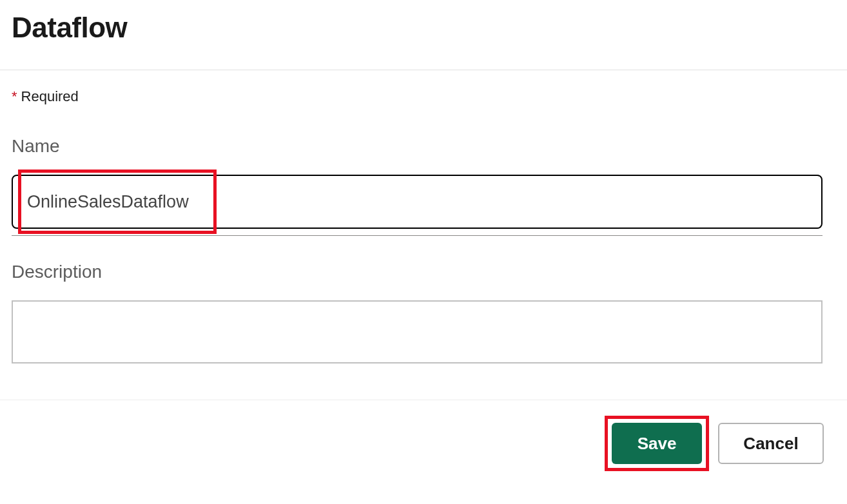 The height and width of the screenshot is (504, 847). I want to click on name-field-label: Name, so click(424, 146).